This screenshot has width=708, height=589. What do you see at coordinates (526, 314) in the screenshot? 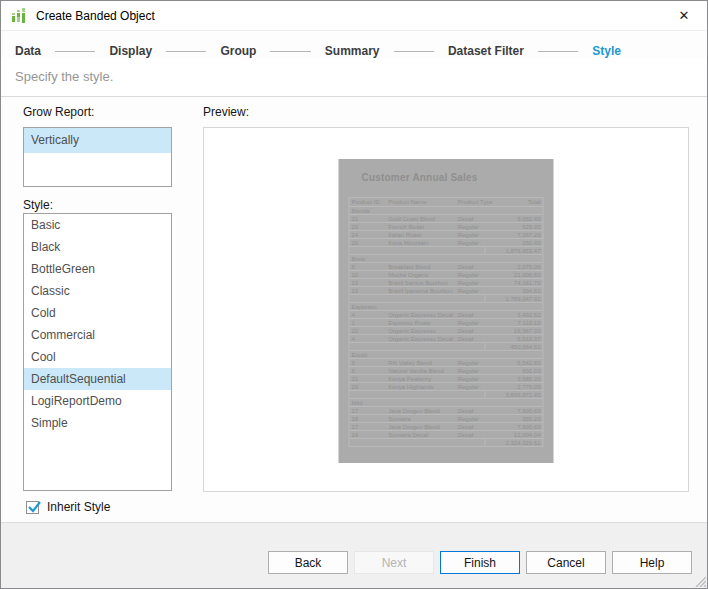
I see `preview-cell: 3,492.52` at bounding box center [526, 314].